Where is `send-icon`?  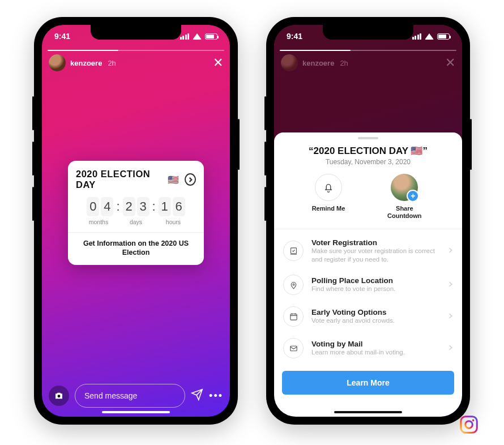 send-icon is located at coordinates (197, 396).